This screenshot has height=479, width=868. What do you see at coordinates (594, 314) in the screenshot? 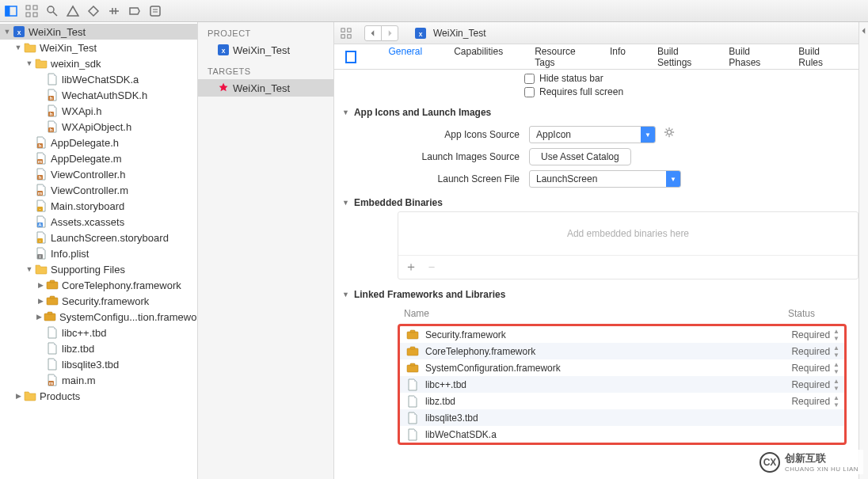
I see `linked-name-header: Name` at bounding box center [594, 314].